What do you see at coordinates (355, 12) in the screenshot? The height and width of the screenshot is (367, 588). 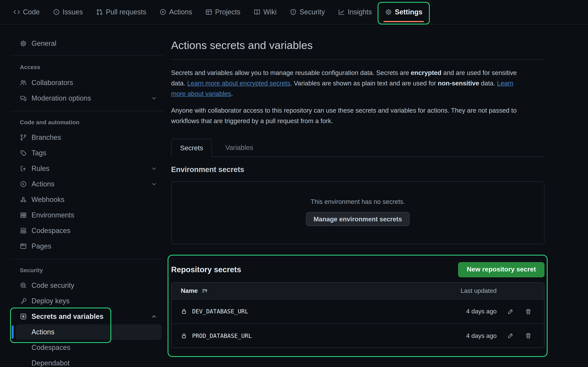 I see `nav-tab-insights: Insights` at bounding box center [355, 12].